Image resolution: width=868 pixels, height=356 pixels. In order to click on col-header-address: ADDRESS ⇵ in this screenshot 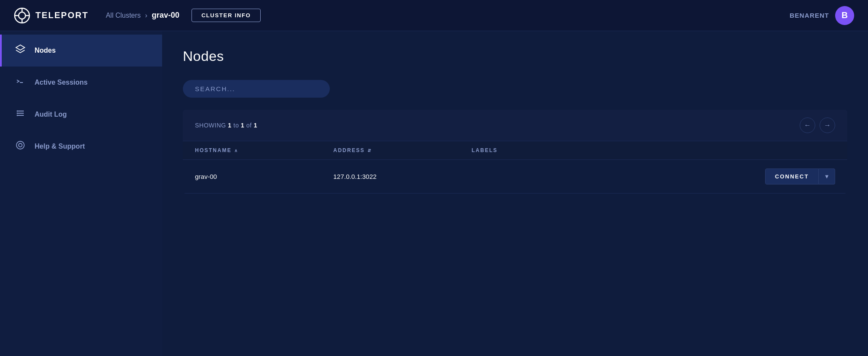, I will do `click(402, 150)`.